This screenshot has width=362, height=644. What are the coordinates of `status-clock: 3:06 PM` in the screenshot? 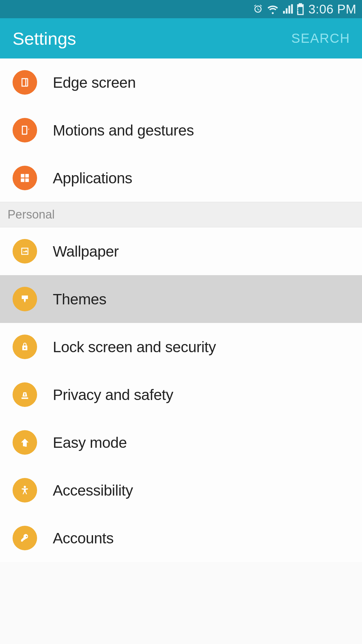 It's located at (332, 9).